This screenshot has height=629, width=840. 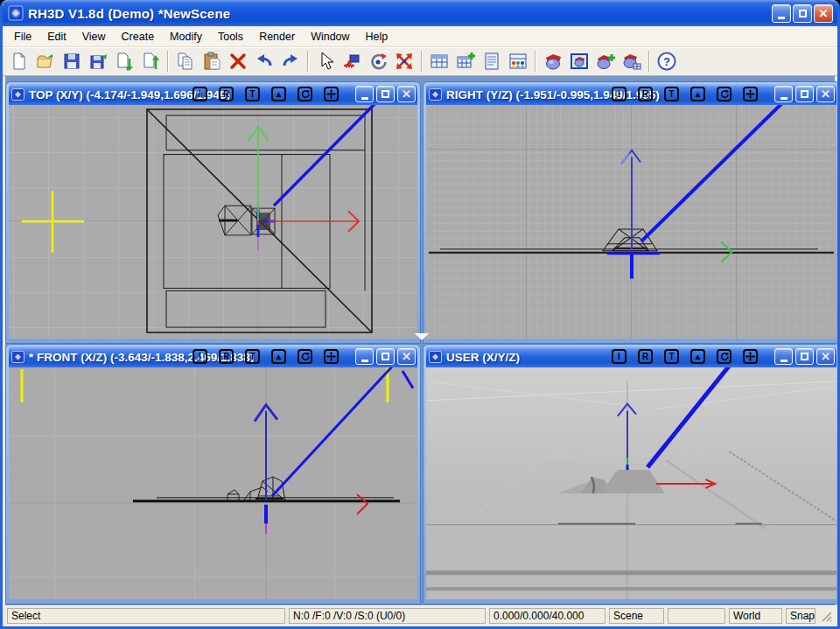 What do you see at coordinates (672, 94) in the screenshot?
I see `right-toggle-t: T` at bounding box center [672, 94].